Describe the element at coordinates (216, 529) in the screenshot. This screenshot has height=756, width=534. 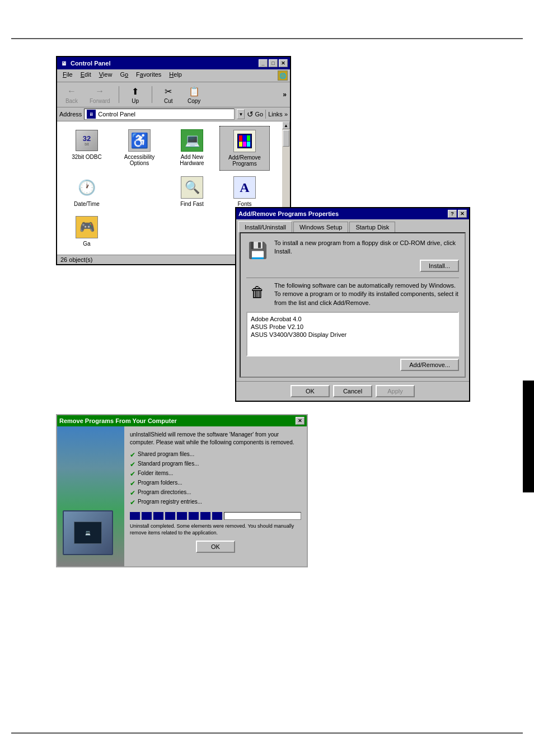
I see `completion-text: Uninstall completed. Some elements were …` at that location.